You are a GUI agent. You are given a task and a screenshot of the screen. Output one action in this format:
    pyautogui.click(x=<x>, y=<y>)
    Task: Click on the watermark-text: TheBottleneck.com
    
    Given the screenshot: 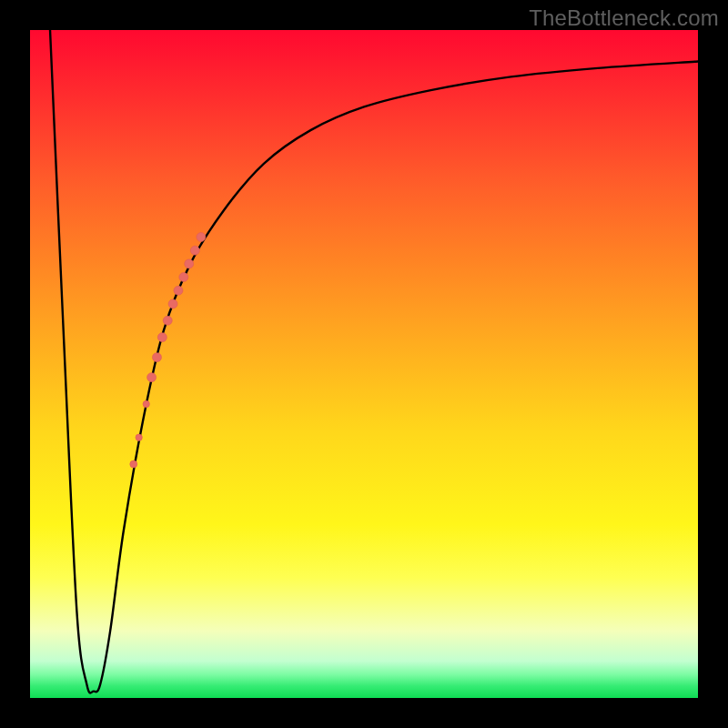 What is the action you would take?
    pyautogui.click(x=624, y=18)
    